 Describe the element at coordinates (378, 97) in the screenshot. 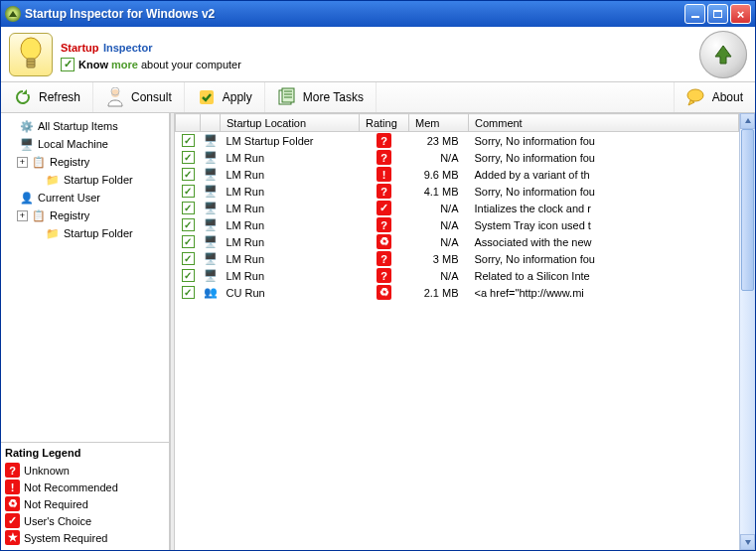

I see `toolbar: Refresh Consult Apply More Tasks About` at that location.